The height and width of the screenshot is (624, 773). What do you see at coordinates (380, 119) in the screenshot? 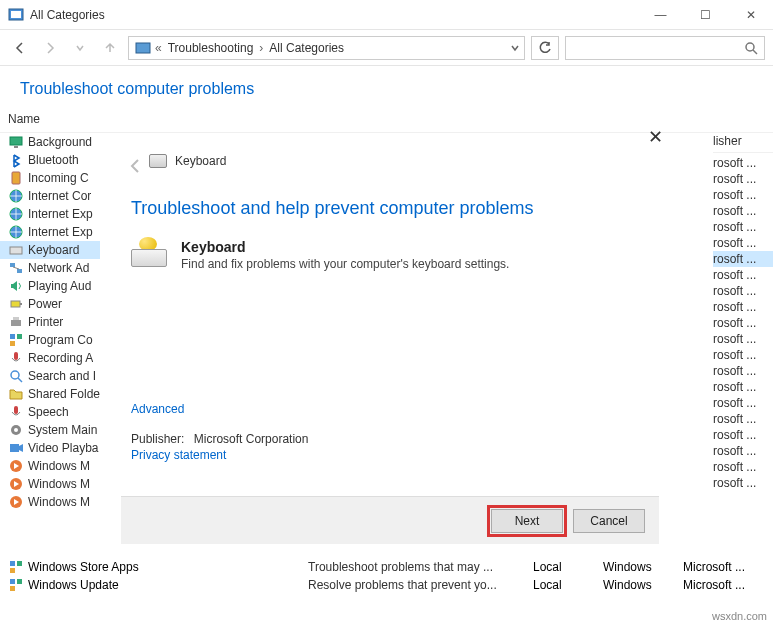
I see `column-name: Name` at bounding box center [380, 119].